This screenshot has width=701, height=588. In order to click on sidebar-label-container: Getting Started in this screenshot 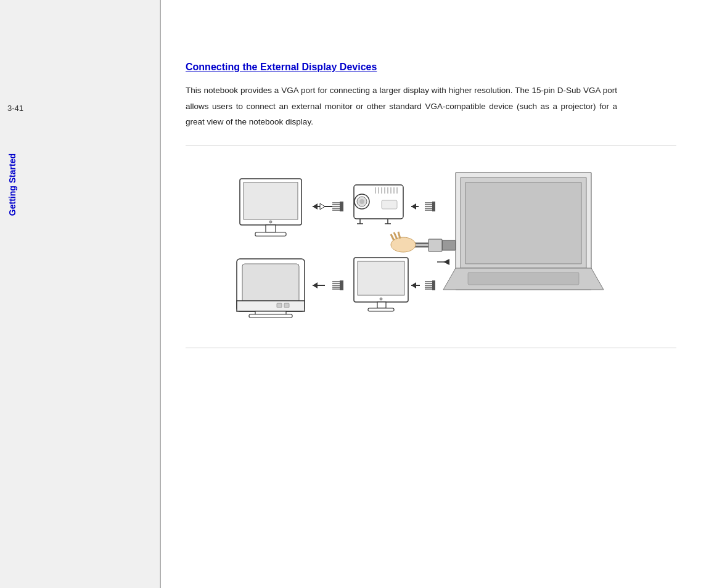, I will do `click(12, 185)`.